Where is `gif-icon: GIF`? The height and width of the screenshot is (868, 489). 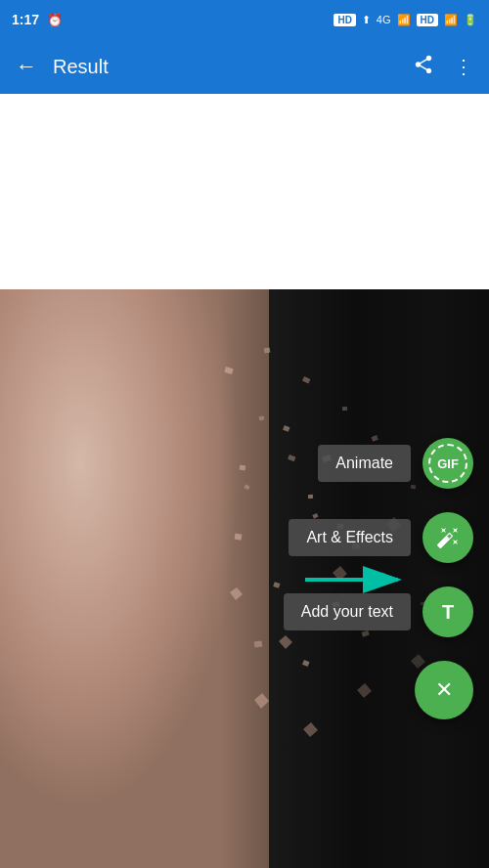
gif-icon: GIF is located at coordinates (448, 463).